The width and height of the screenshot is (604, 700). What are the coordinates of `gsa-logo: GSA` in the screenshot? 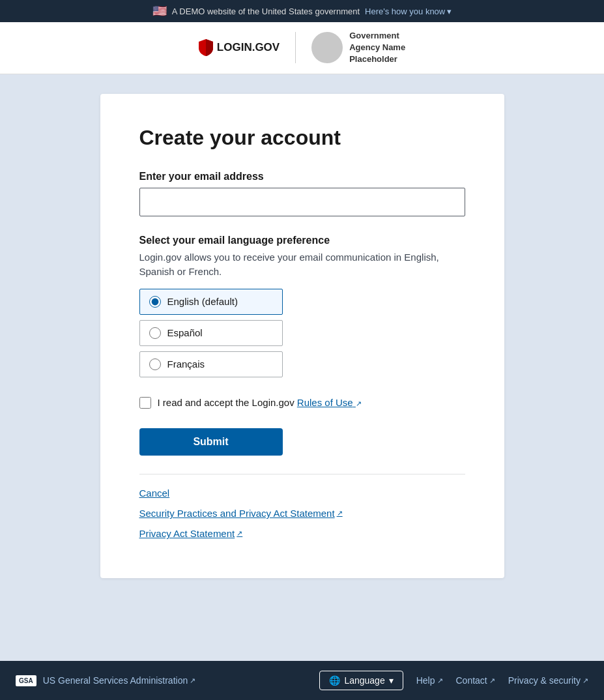 It's located at (26, 680).